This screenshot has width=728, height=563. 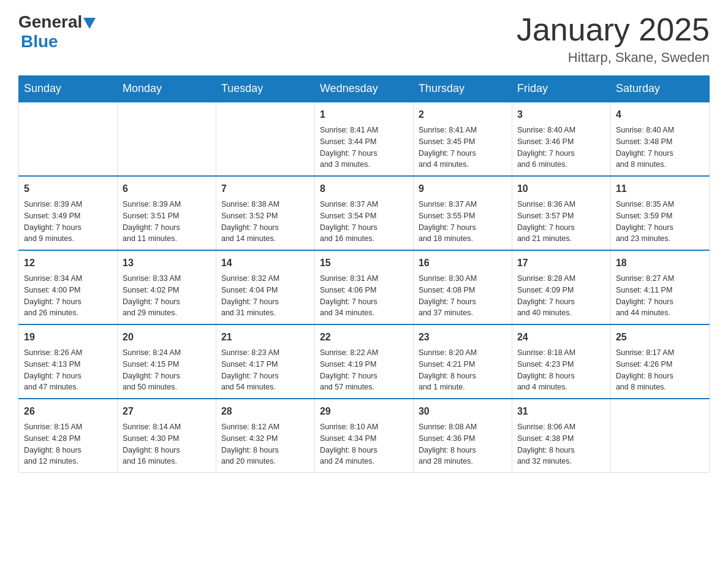 I want to click on calendar-cell: 5Sunrise: 8:39 AMSunset: 3:49 PMDaylight…, so click(x=69, y=213).